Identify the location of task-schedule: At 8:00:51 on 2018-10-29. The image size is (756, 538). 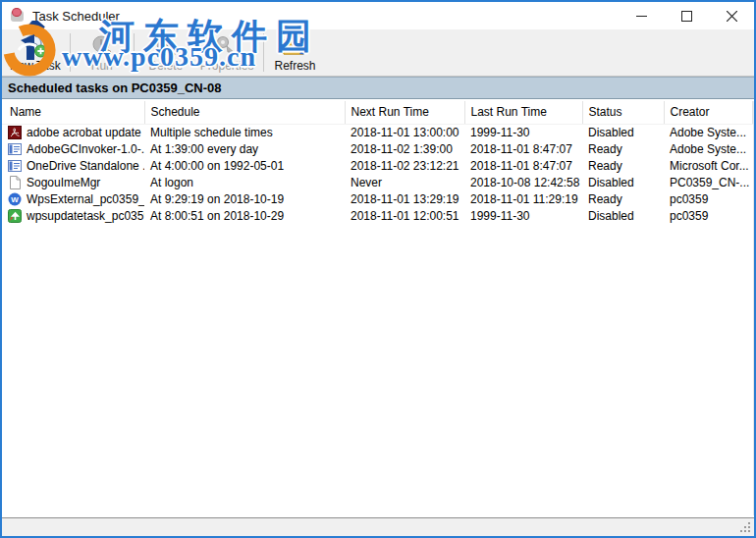
(244, 216).